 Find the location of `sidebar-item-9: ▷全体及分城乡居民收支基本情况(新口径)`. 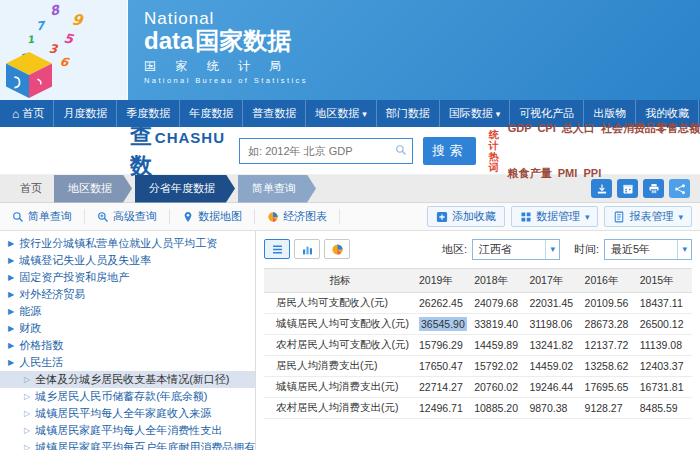

sidebar-item-9: ▷全体及分城乡居民收支基本情况(新口径) is located at coordinates (128, 380).